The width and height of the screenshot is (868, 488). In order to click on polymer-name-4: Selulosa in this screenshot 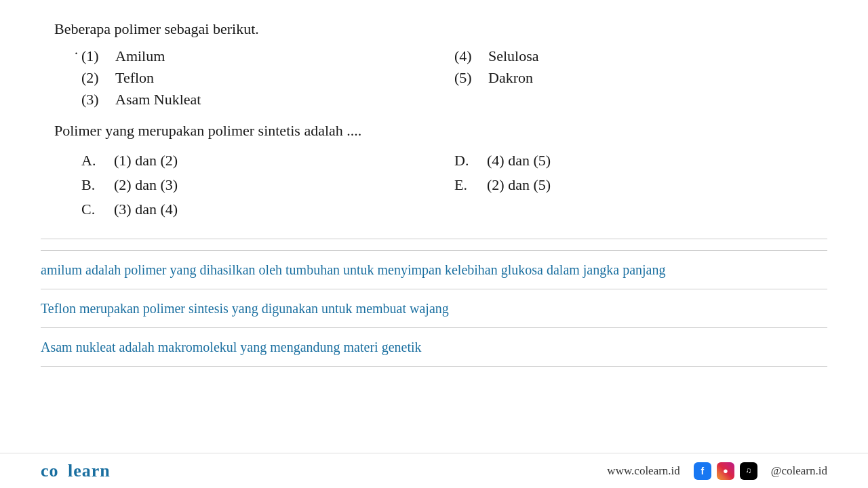, I will do `click(514, 56)`.